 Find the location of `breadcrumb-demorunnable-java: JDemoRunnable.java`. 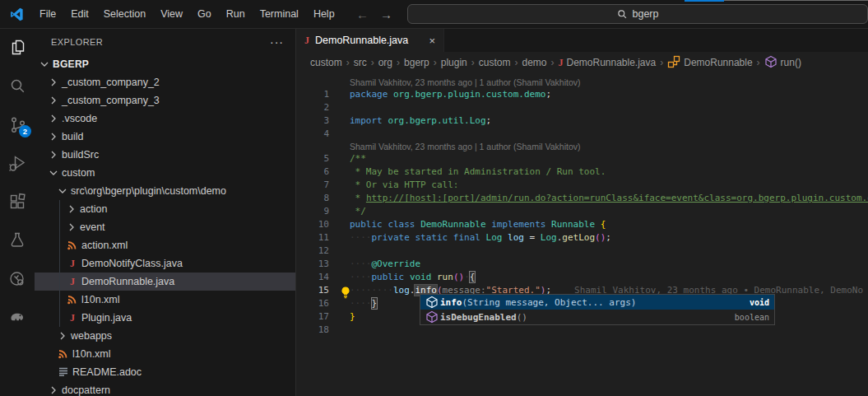

breadcrumb-demorunnable-java: JDemoRunnable.java is located at coordinates (607, 63).